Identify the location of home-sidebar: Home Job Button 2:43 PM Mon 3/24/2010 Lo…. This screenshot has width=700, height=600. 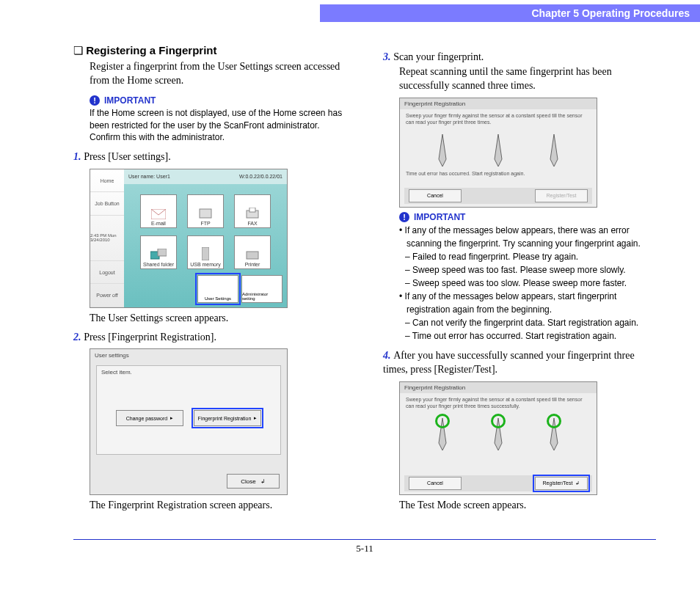
(107, 238).